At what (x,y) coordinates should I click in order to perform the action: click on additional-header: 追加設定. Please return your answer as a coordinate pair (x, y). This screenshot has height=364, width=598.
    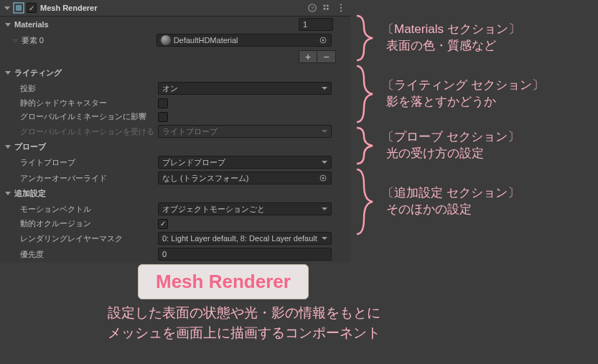
    Looking at the image, I should click on (30, 194).